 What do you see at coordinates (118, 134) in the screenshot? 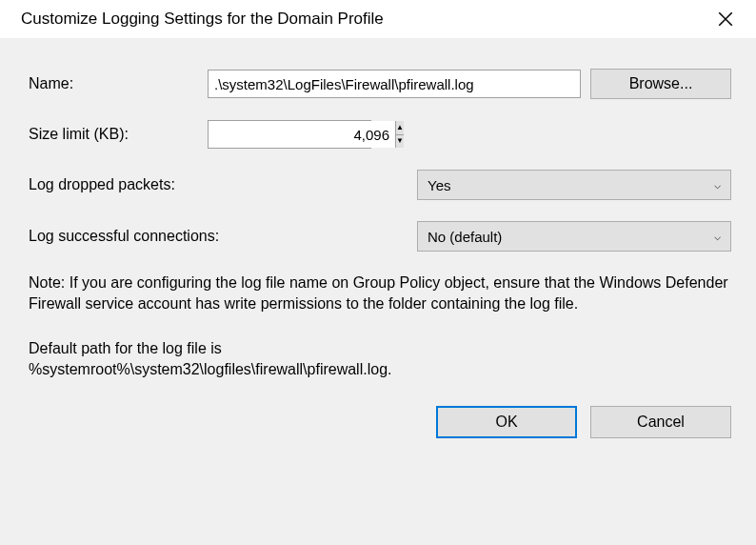
I see `size-label: Size limit (KB):` at bounding box center [118, 134].